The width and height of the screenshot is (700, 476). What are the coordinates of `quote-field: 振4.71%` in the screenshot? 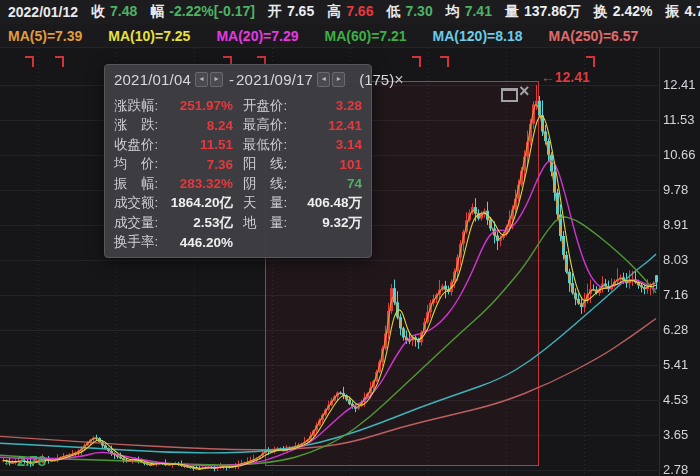 It's located at (682, 12).